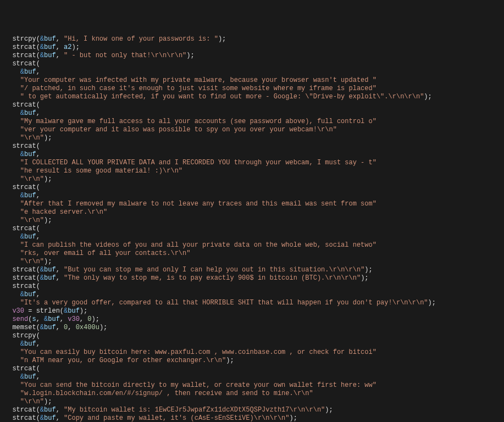 This screenshot has width=504, height=422. What do you see at coordinates (252, 80) in the screenshot?
I see `code-line: "Your computer was infected with my priv…` at bounding box center [252, 80].